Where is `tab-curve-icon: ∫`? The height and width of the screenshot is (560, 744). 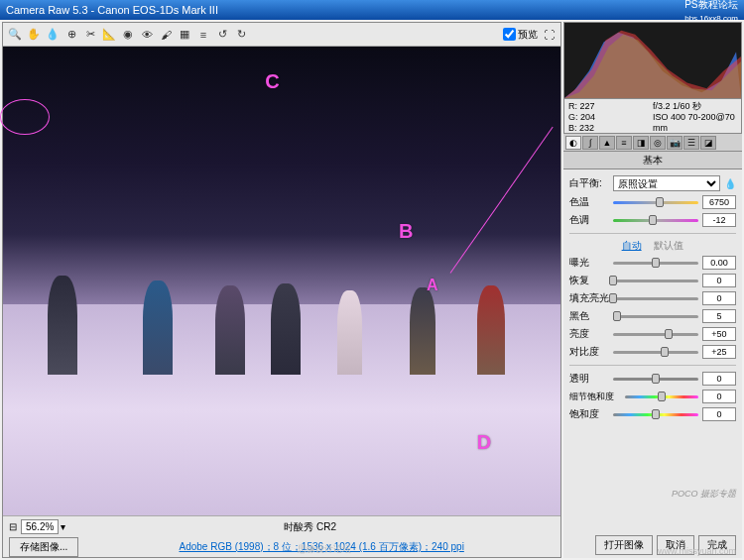
tab-curve-icon: ∫ is located at coordinates (590, 143).